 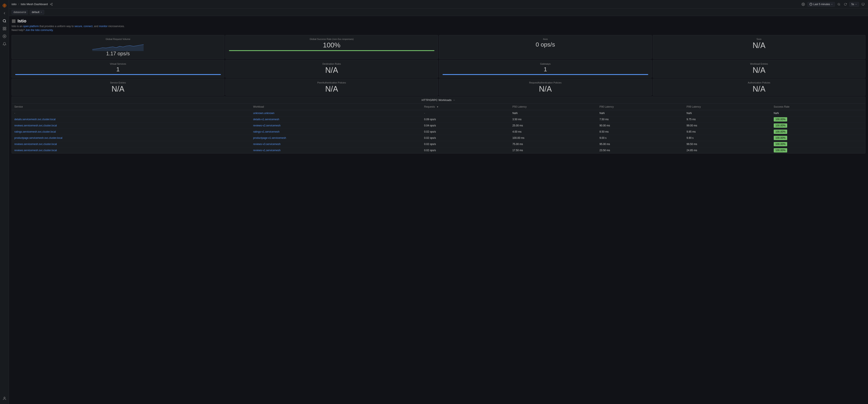 What do you see at coordinates (40, 30) in the screenshot?
I see `community-link: Join the Istio community.` at bounding box center [40, 30].